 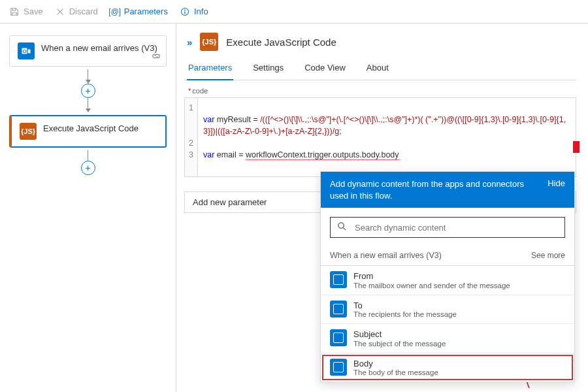 I want to click on node-execute-js: {JS} Execute JavaScript Code, so click(x=88, y=131).